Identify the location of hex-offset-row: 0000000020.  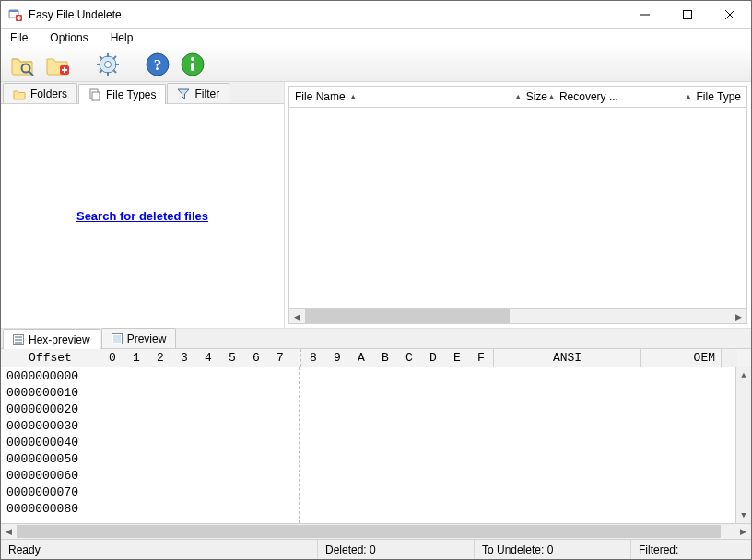
(50, 409).